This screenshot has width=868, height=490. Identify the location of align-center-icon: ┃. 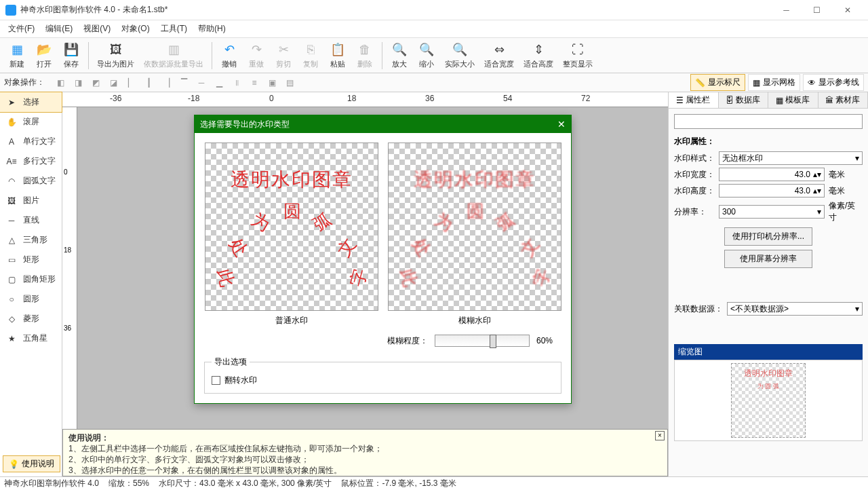
(149, 83).